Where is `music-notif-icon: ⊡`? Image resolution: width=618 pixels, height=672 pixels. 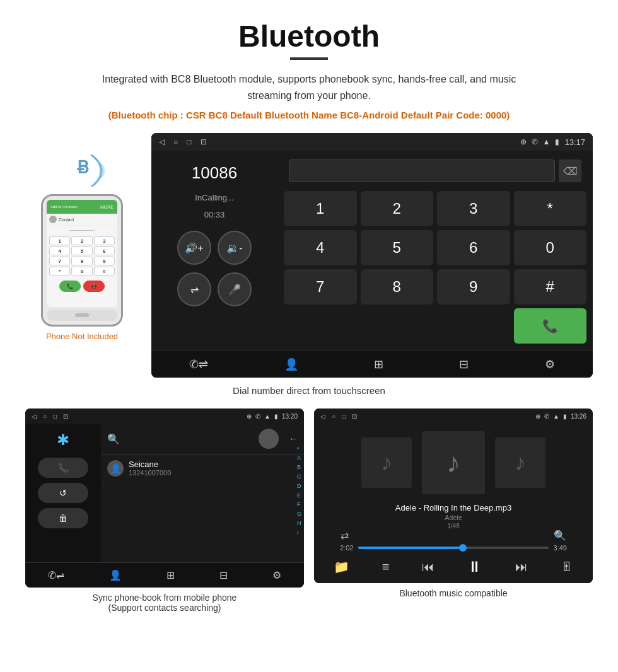
music-notif-icon: ⊡ is located at coordinates (354, 416).